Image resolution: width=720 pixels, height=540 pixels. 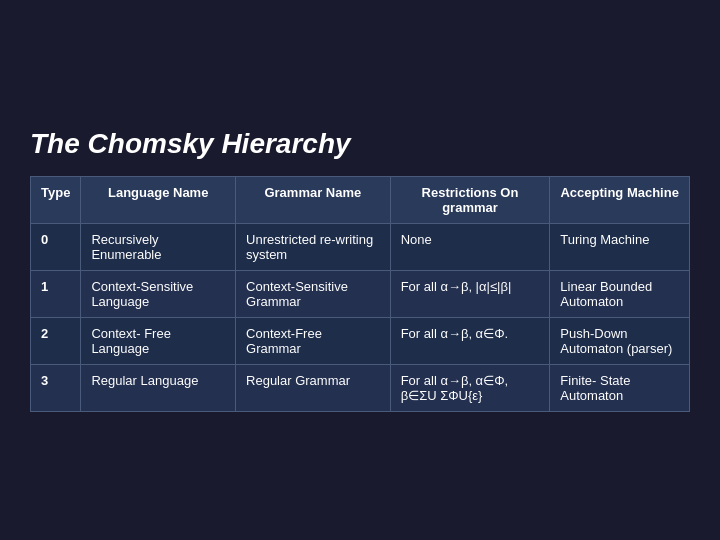 I want to click on row0-lang: Recursively Enumerable, so click(x=158, y=248).